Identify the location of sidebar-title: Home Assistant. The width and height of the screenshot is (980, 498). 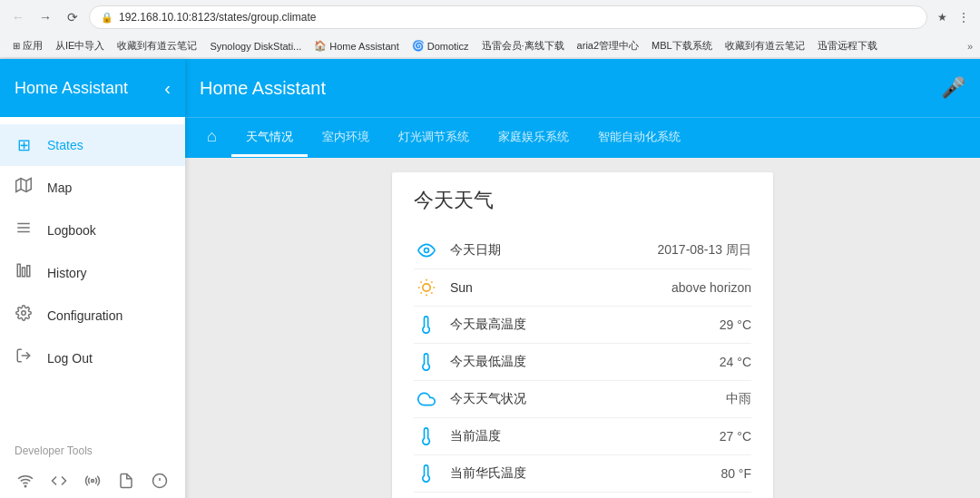
(71, 89).